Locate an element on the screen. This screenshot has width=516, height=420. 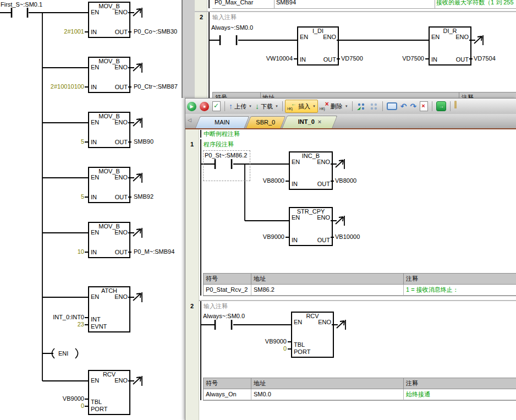
i-di-block: I_DI ENENO INOUT is located at coordinates (318, 46).